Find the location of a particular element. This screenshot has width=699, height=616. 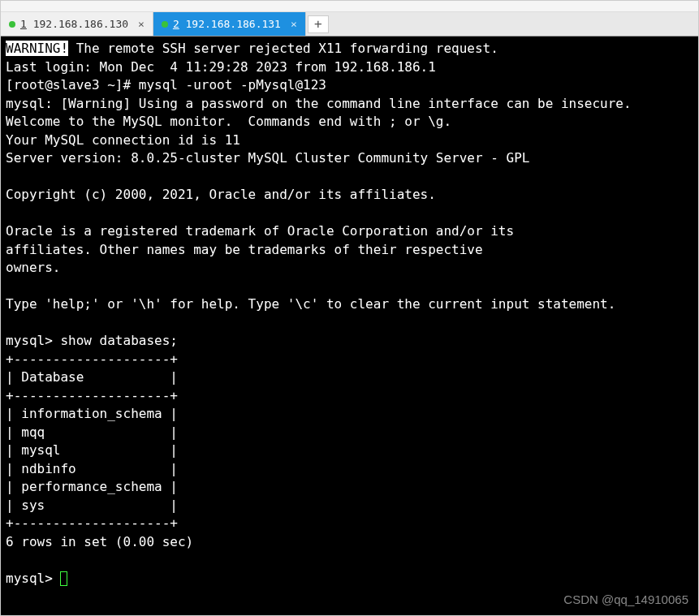

watermark: CSDN @qq_14910065 is located at coordinates (626, 601).